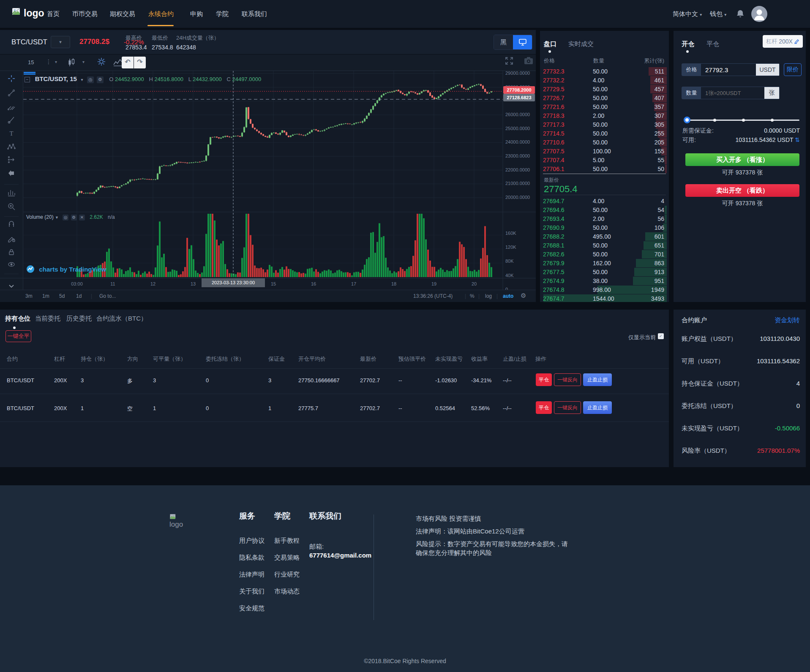 The height and width of the screenshot is (672, 810). Describe the element at coordinates (56, 62) in the screenshot. I see `interval-dropdown-icon: ▾` at that location.